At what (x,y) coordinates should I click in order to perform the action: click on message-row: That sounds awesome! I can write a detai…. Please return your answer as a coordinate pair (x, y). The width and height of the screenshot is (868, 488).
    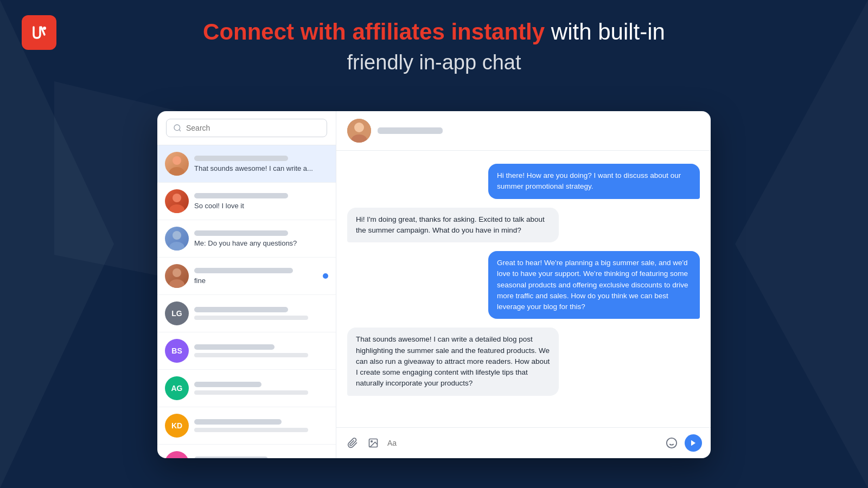
    Looking at the image, I should click on (524, 361).